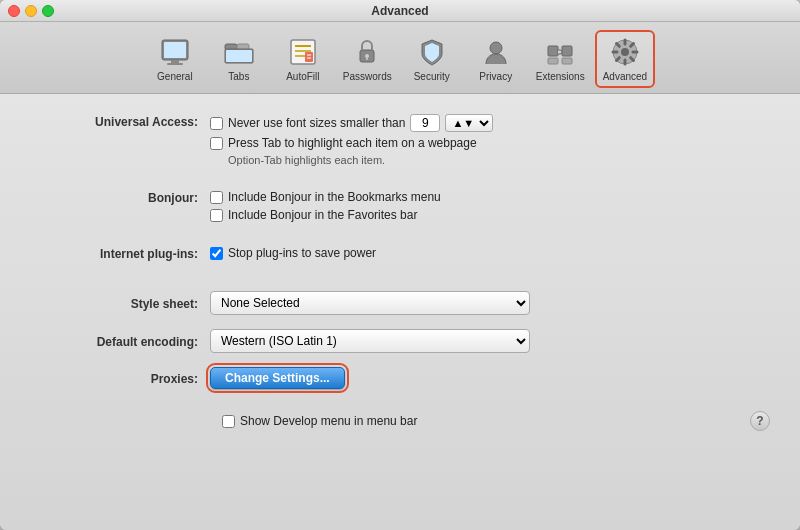 The image size is (800, 530). What do you see at coordinates (31, 11) in the screenshot?
I see `window-controls` at bounding box center [31, 11].